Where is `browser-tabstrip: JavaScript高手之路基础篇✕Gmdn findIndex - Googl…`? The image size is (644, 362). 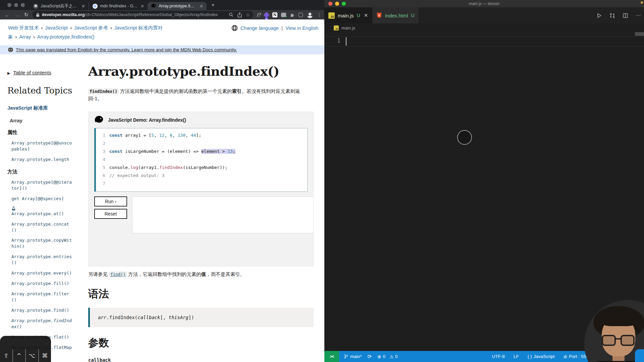 browser-tabstrip: JavaScript高手之路基础篇✕Gmdn findIndex - Googl… is located at coordinates (162, 5).